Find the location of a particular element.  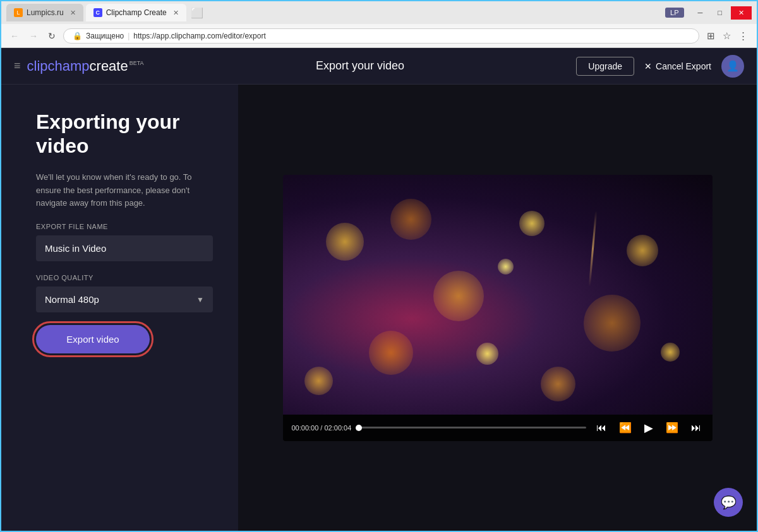

translate-icon-button: ⊞ is located at coordinates (711, 36).